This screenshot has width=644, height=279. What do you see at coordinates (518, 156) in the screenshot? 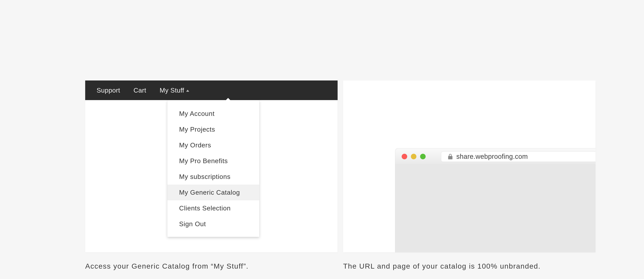
I see `browser-url-bar: share.webproofing.com` at bounding box center [518, 156].